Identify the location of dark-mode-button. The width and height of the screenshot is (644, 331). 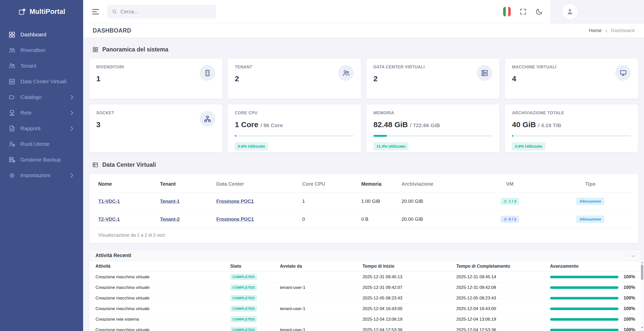
(539, 12).